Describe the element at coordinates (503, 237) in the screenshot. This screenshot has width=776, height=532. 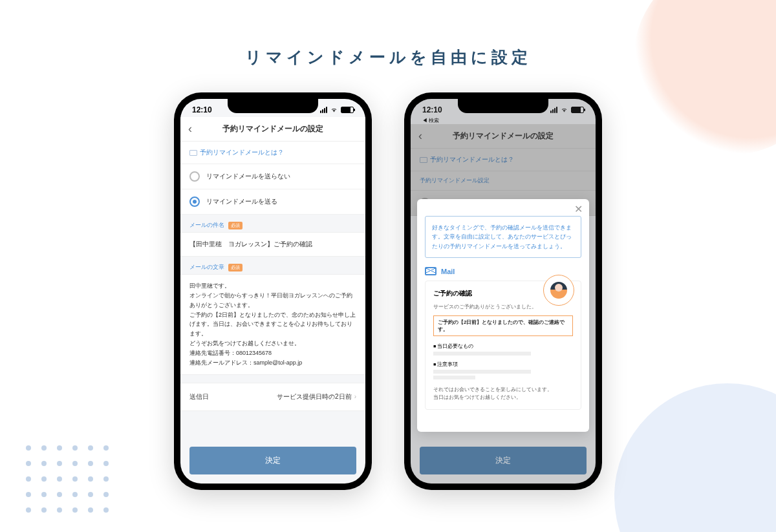
I see `modal-intro-text: 好きなタイミングで、予約の確認メールを送信できます。文章を自由に設定して、あなた…` at that location.